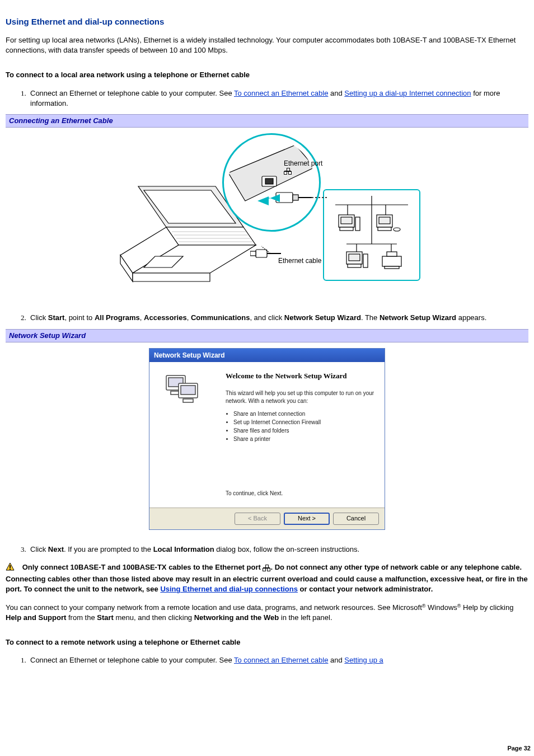 The image size is (534, 756). Describe the element at coordinates (300, 261) in the screenshot. I see `ethernet-cable-label: Ethernet cable` at that location.